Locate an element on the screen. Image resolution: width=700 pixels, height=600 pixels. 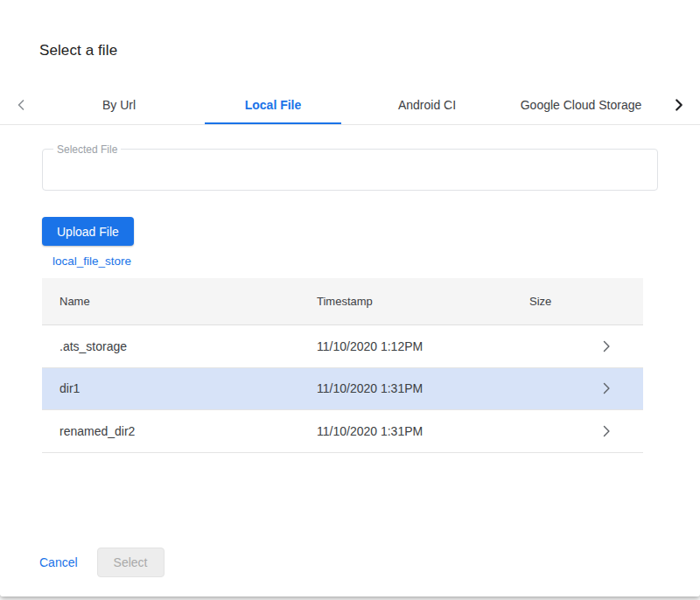
column-header-name: Name is located at coordinates (179, 301).